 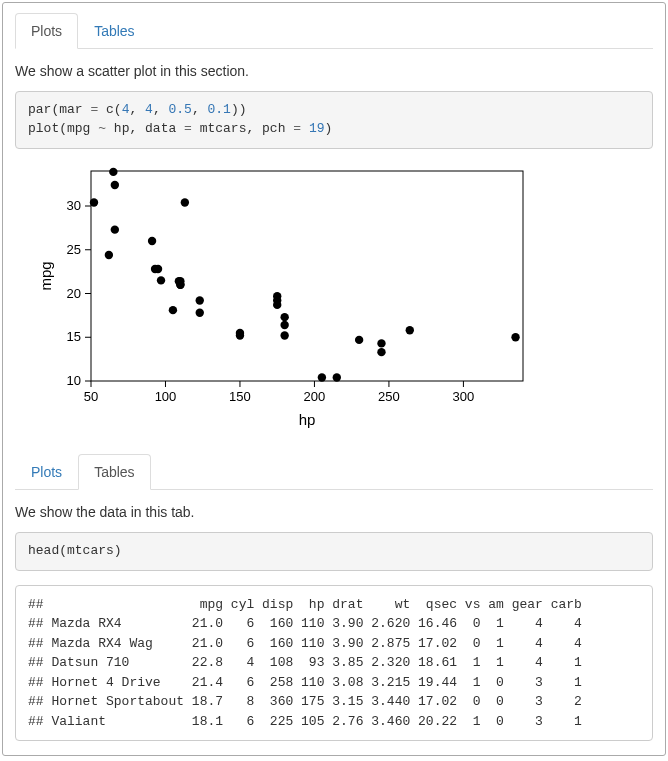 I want to click on tab-plots-2: Plots, so click(x=46, y=472).